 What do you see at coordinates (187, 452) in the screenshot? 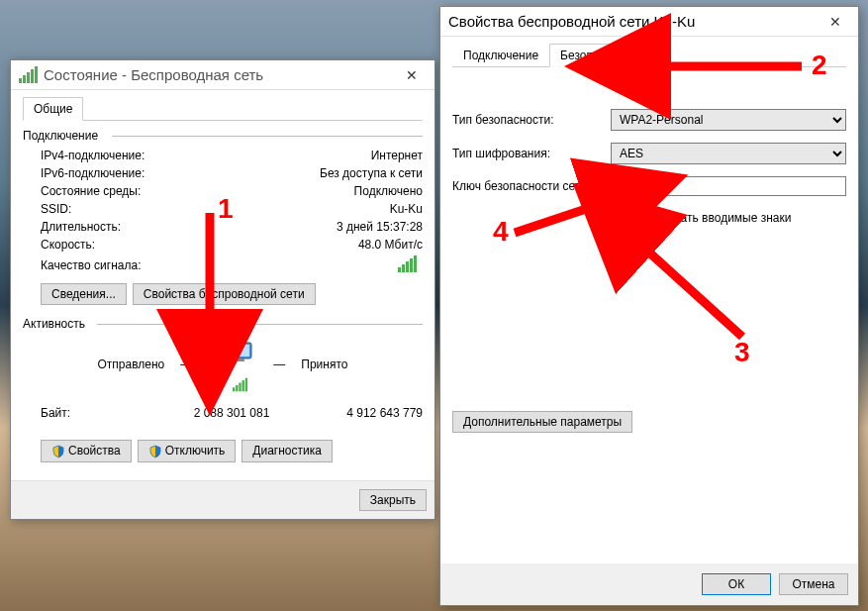
I see `disable-button: Отключить` at bounding box center [187, 452].